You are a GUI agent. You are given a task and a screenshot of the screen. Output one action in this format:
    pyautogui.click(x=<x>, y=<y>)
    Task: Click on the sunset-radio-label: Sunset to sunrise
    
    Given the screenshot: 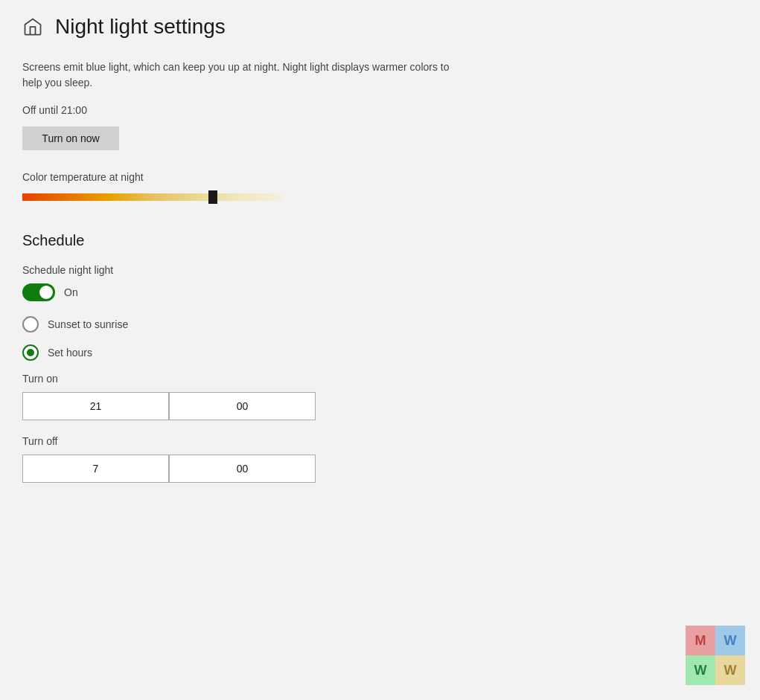 What is the action you would take?
    pyautogui.click(x=88, y=324)
    